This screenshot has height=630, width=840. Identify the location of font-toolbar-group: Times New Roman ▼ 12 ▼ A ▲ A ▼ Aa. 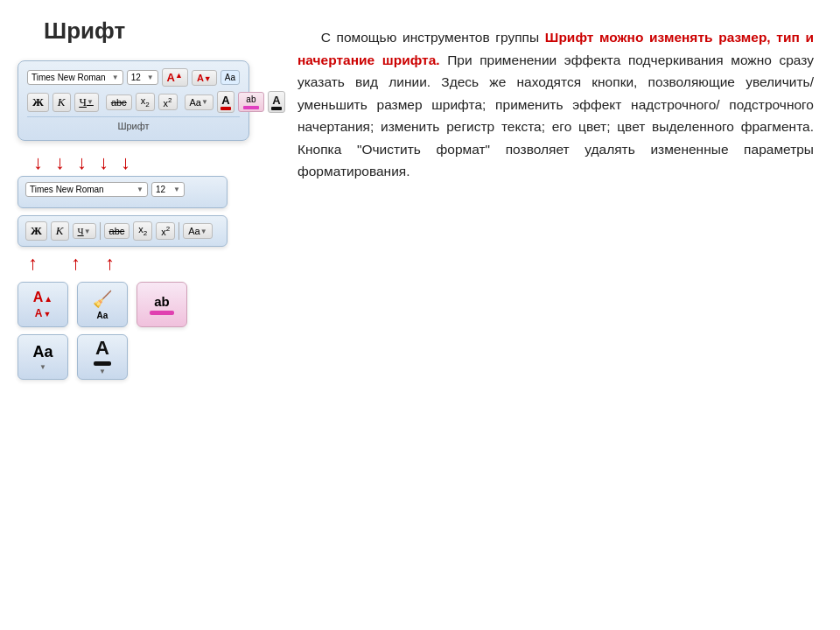
(133, 101).